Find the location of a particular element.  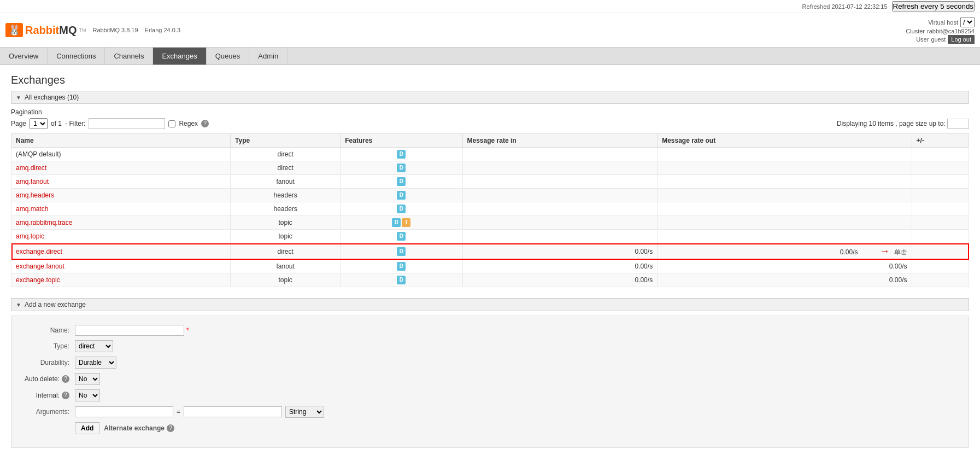

internal-help-icon: ? is located at coordinates (66, 395).